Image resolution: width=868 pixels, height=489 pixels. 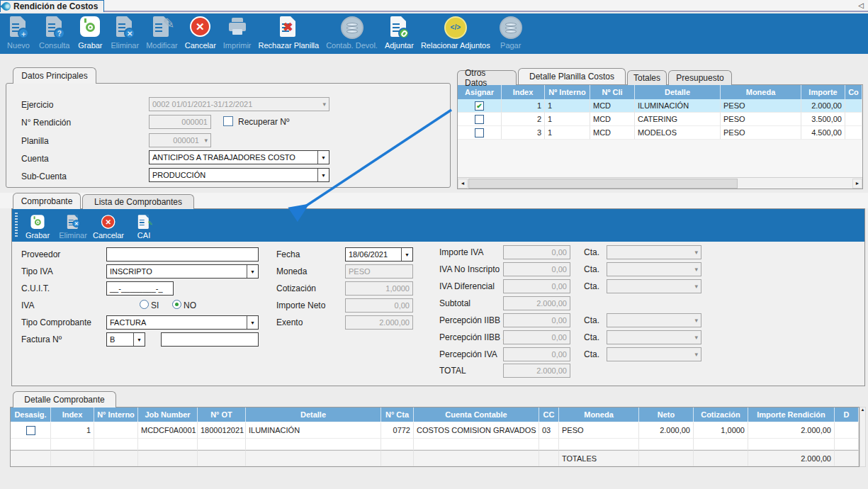 I want to click on cta-label: Cta., so click(x=592, y=354).